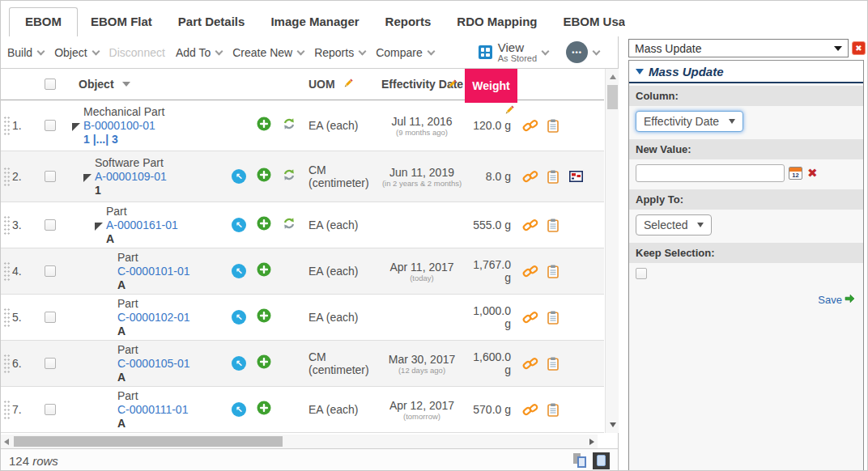  What do you see at coordinates (674, 225) in the screenshot?
I see `apply-to-select: Selected` at bounding box center [674, 225].